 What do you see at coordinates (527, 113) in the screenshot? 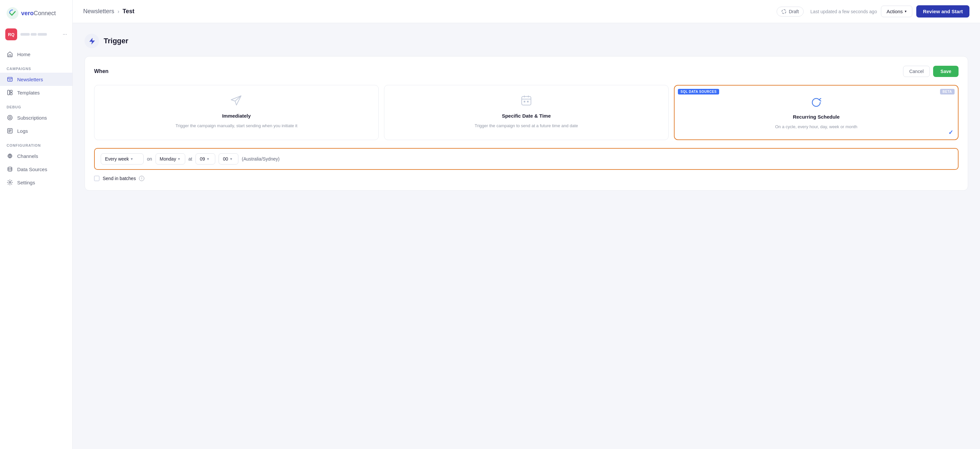
I see `trigger-options: Immediately Trigger the campaign manuall…` at bounding box center [527, 113].